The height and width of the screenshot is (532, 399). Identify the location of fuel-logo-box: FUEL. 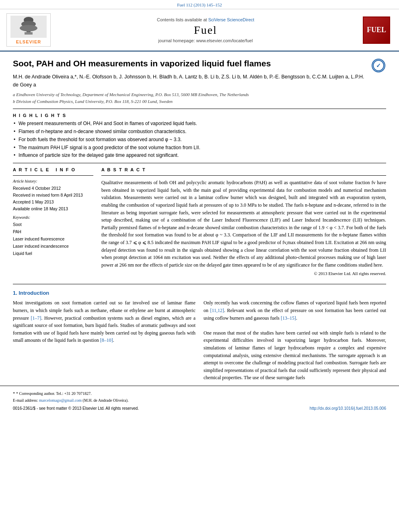
(376, 30).